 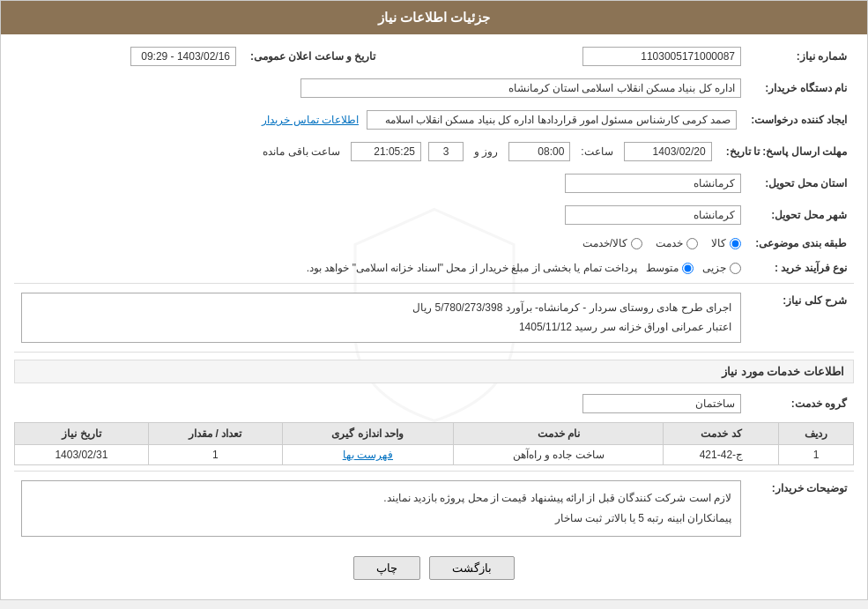 What do you see at coordinates (670, 243) in the screenshot?
I see `tabaqe-radio2-label: خدمت` at bounding box center [670, 243].